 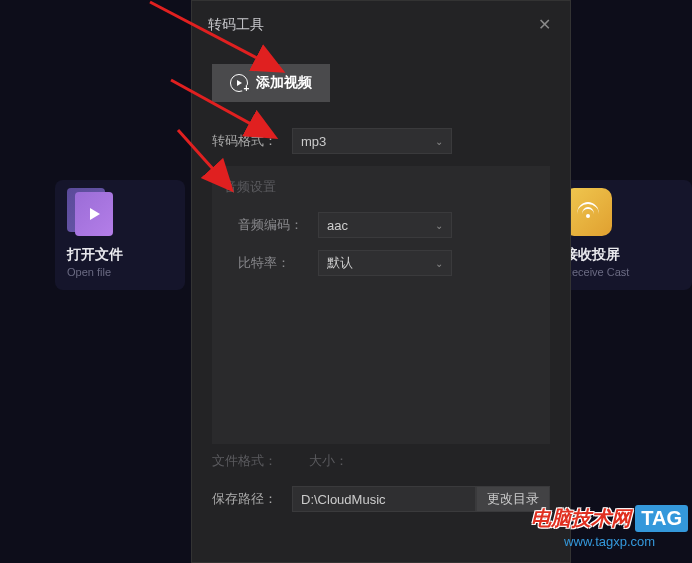 What do you see at coordinates (610, 527) in the screenshot?
I see `watermark: 电脑技术网 TAG www.tagxp.com` at bounding box center [610, 527].